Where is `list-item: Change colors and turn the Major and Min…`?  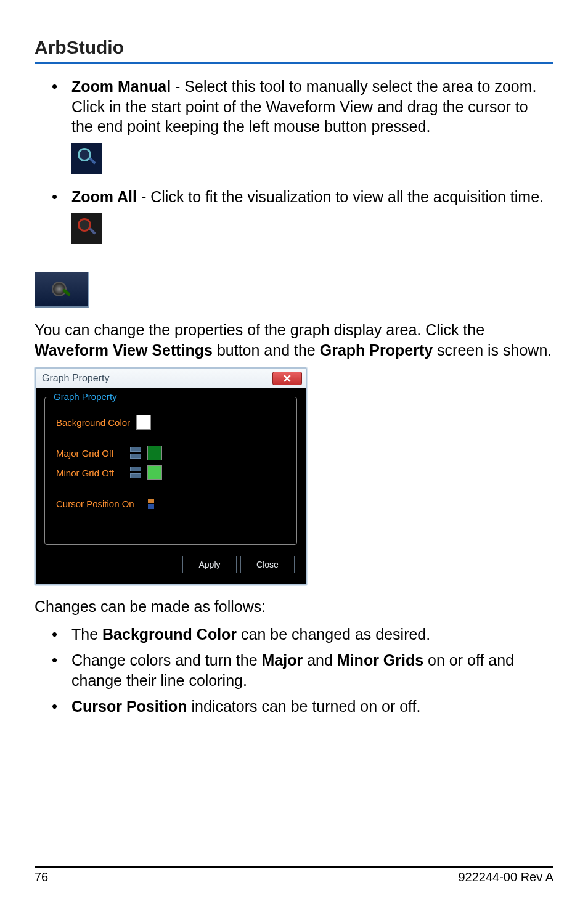
list-item: Change colors and turn the Major and Min… is located at coordinates (294, 671).